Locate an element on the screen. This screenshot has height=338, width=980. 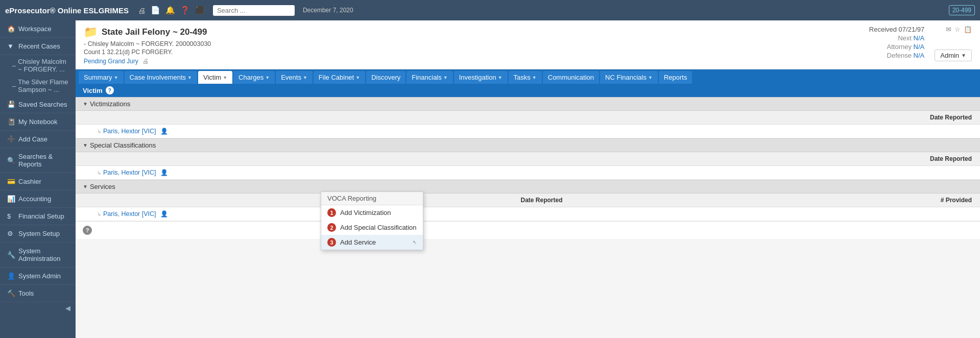
sidebar-item-tools: 🔨 Tools is located at coordinates (38, 294).